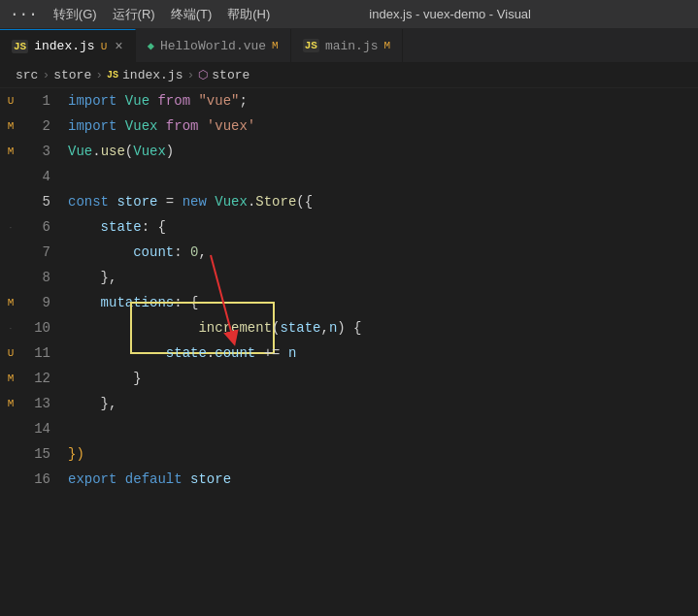 Image resolution: width=698 pixels, height=616 pixels. Describe the element at coordinates (11, 126) in the screenshot. I see `gutter-2: M` at that location.